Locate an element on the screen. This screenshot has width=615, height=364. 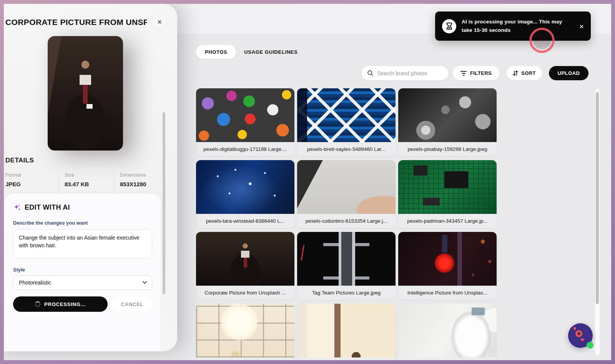
photo-filename: pexels-tara-winstead-8386440 L... is located at coordinates (245, 221).